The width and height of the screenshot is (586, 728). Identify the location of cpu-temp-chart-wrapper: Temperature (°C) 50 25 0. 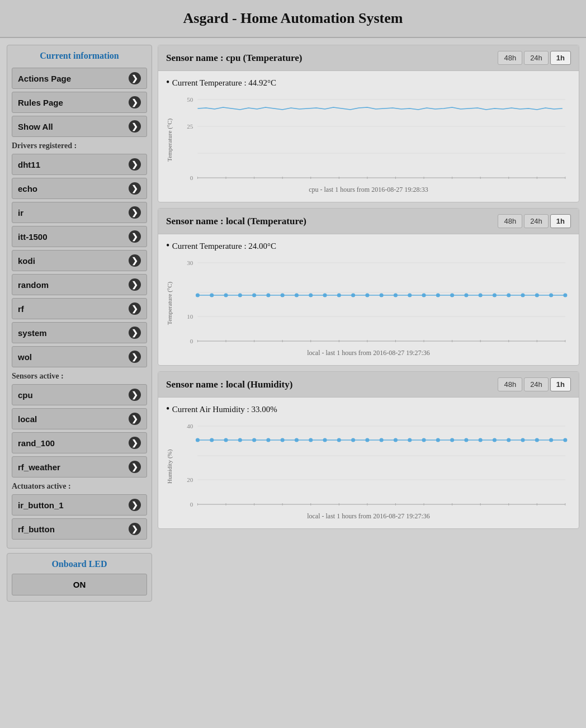
(368, 140).